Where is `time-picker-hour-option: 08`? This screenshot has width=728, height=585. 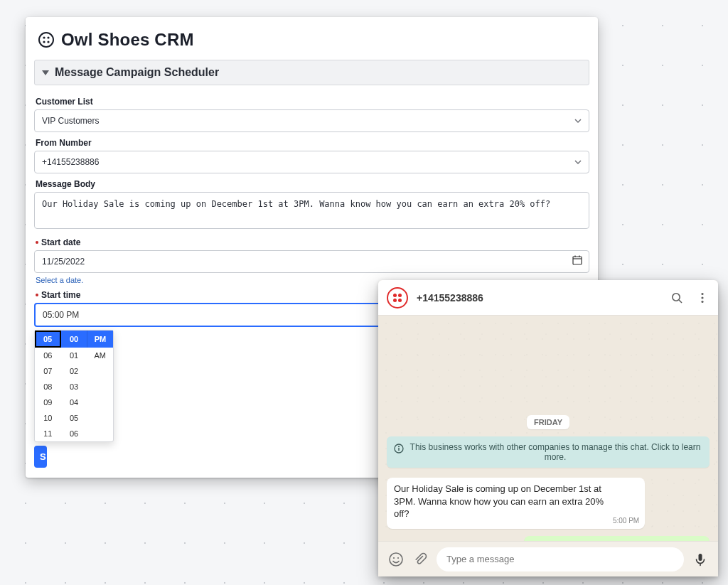
time-picker-hour-option: 08 is located at coordinates (48, 387).